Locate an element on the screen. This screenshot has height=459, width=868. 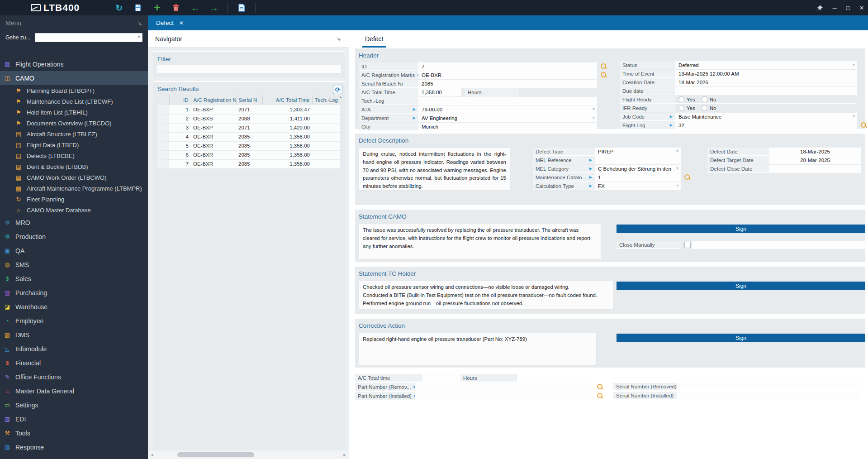
registration-search-icon is located at coordinates (603, 75).